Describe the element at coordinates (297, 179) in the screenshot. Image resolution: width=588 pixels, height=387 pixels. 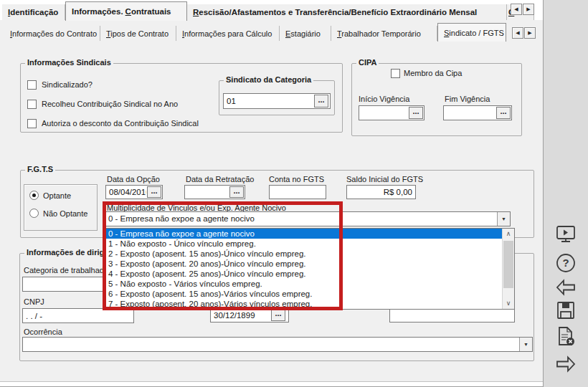
I see `conta-fgts-label: Conta no FGTS` at that location.